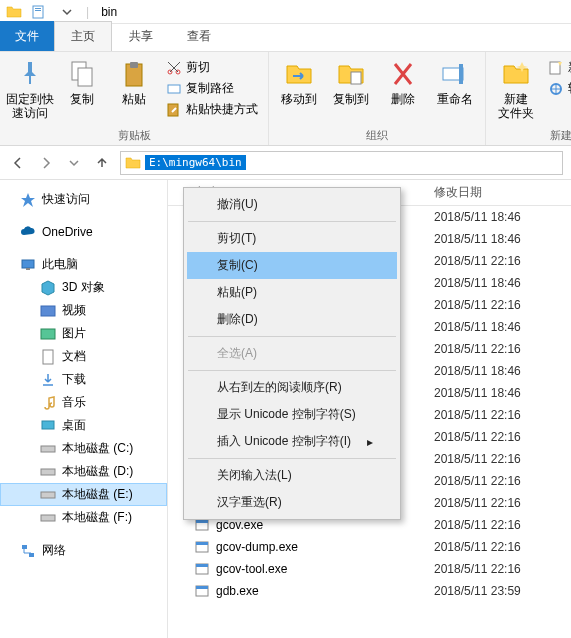 This screenshot has height=638, width=571. I want to click on sidebar-this-pc: 此电脑, so click(84, 264).